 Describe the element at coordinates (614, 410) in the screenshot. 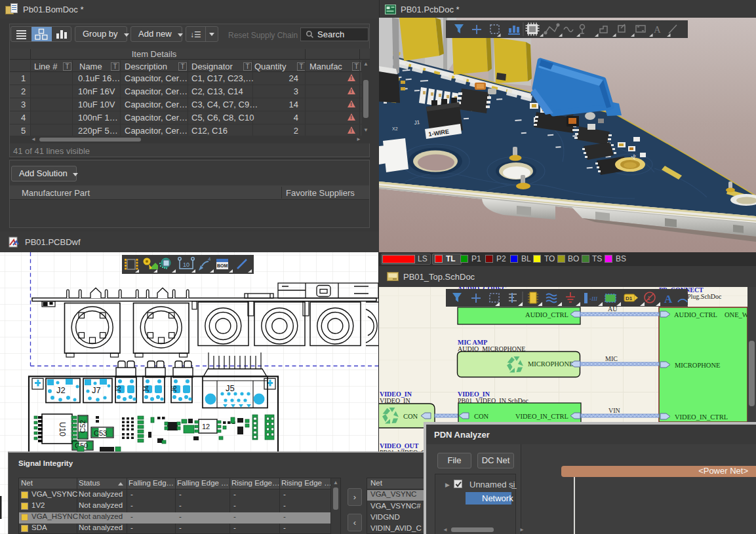

I see `svg-text: VIN` at that location.